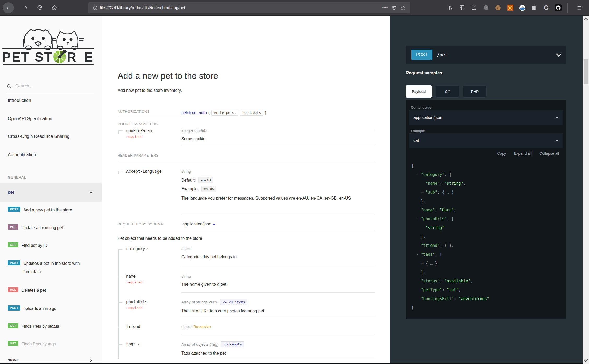 The width and height of the screenshot is (589, 364). What do you see at coordinates (249, 8) in the screenshot?
I see `address-bar: file:///C:/R/library/redoc/dist/index.ht…` at bounding box center [249, 8].